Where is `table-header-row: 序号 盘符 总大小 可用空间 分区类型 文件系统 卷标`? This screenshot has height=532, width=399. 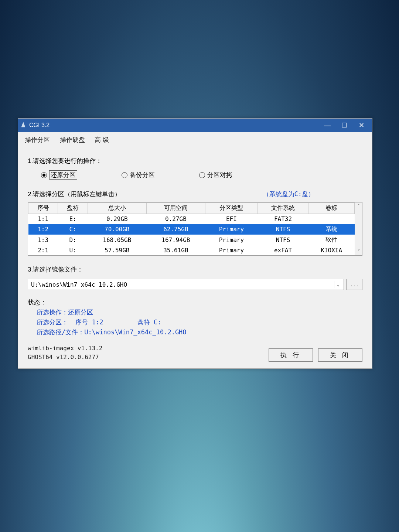 table-header-row: 序号 盘符 总大小 可用空间 分区类型 文件系统 卷标 is located at coordinates (191, 208).